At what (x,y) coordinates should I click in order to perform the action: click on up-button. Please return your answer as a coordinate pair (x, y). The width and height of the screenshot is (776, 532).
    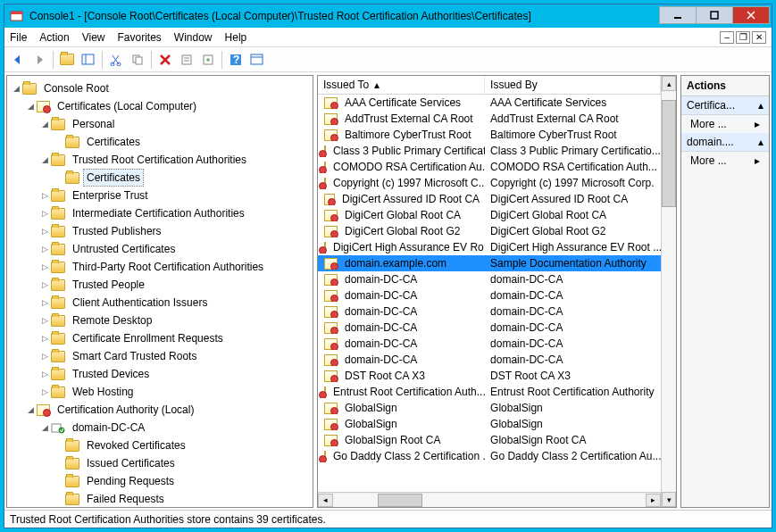
    Looking at the image, I should click on (67, 60).